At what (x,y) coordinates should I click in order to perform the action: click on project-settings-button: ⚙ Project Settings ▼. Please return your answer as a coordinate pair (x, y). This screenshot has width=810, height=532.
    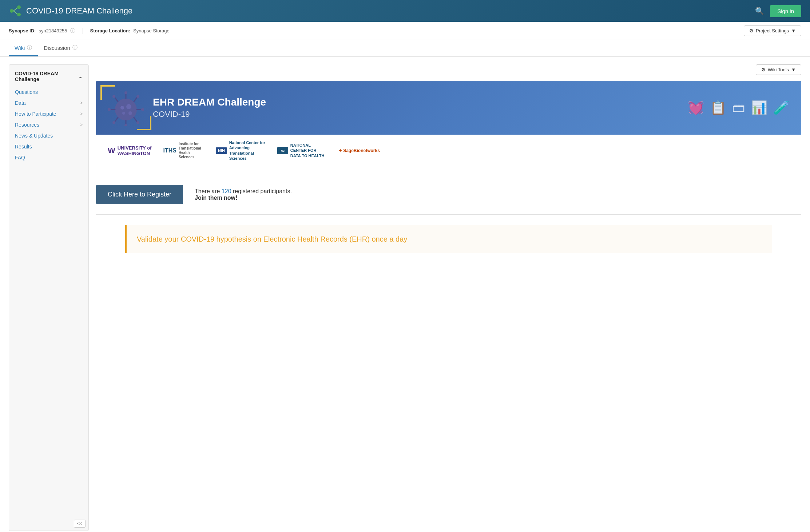
    Looking at the image, I should click on (773, 31).